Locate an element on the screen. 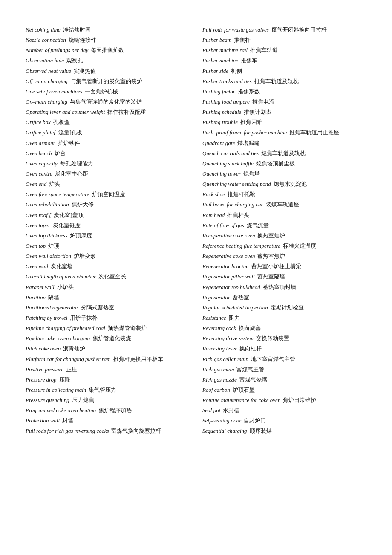  list-item: Regenerator bracing蓄热室小炉柱上横梁 is located at coordinates (285, 266).